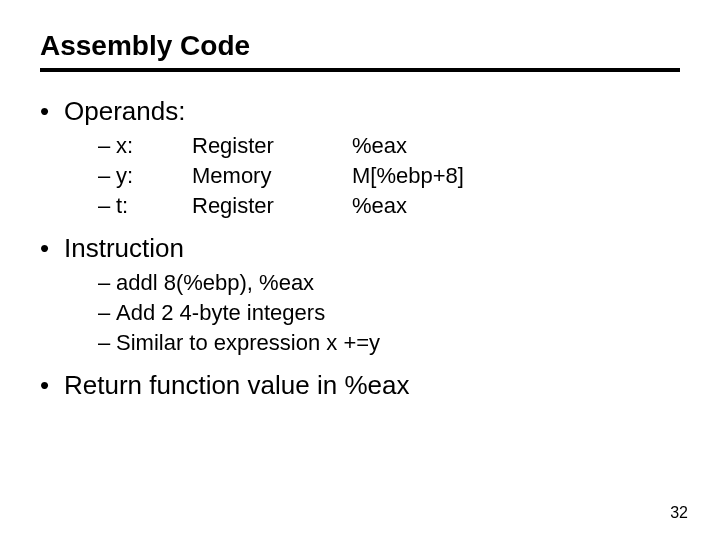 The image size is (720, 540). I want to click on page-number: 32, so click(679, 513).